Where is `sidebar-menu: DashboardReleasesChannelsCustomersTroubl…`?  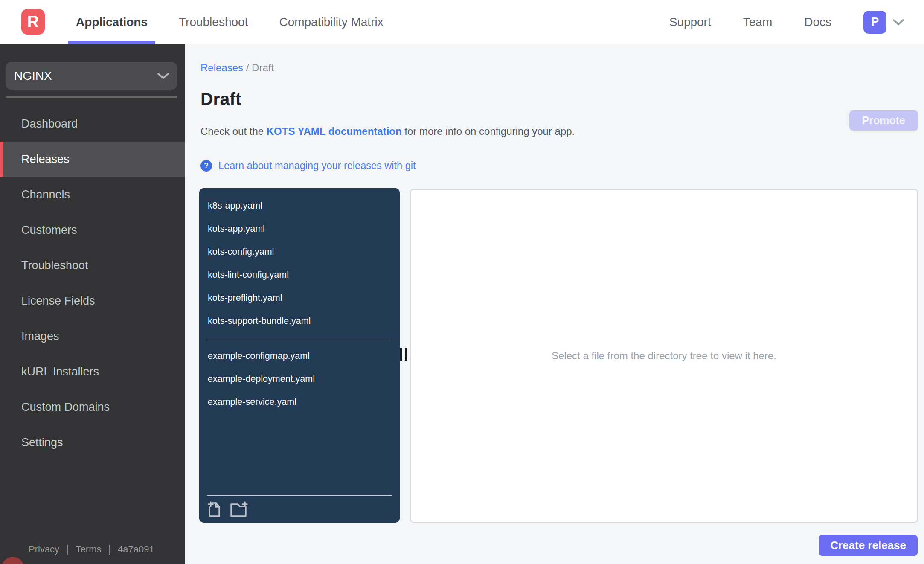
sidebar-menu: DashboardReleasesChannelsCustomersTroubl… is located at coordinates (92, 283).